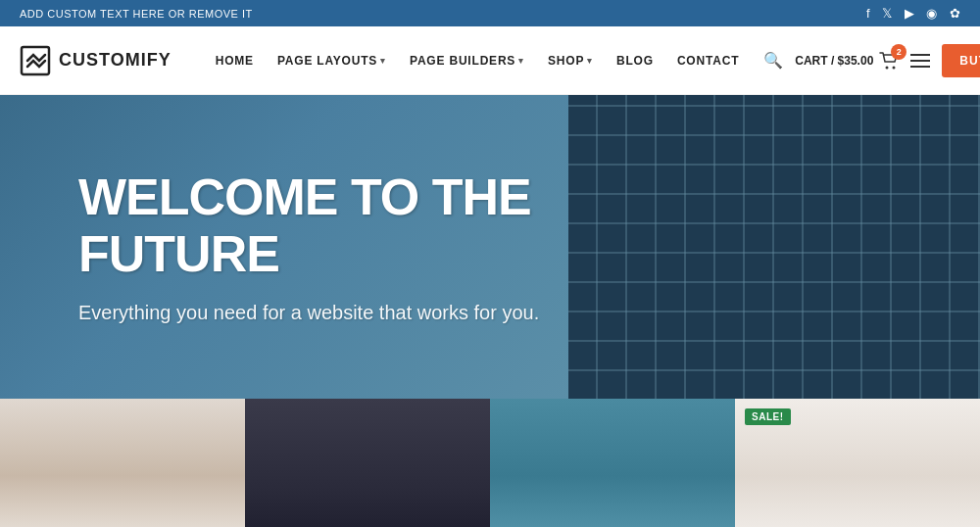  Describe the element at coordinates (116, 61) in the screenshot. I see `logo-text: CUSTOMIFY` at that location.